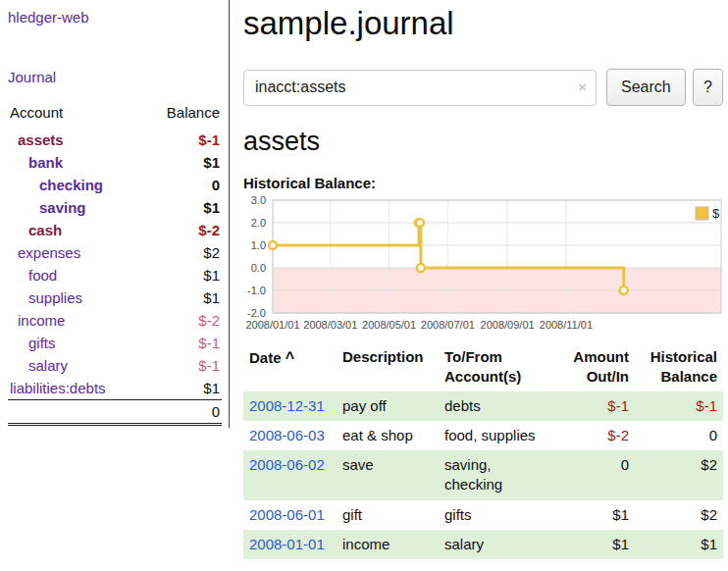 This screenshot has width=728, height=571. I want to click on register-header-balance: Historical Balance, so click(679, 369).